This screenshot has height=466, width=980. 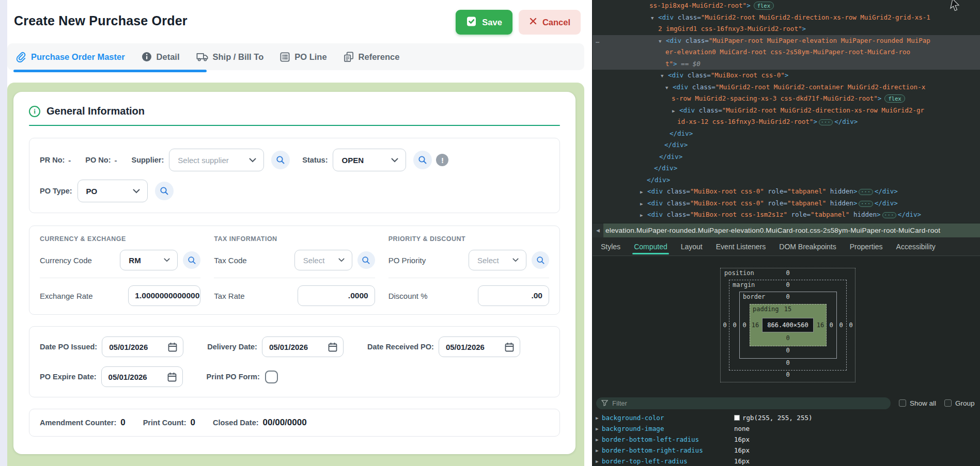 I want to click on po-type-select: PO, so click(x=113, y=191).